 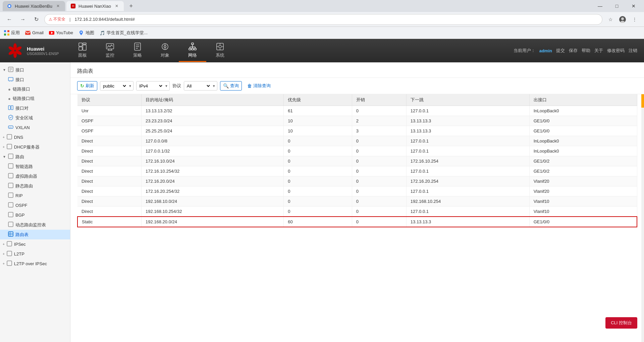 I want to click on minimize-button: —, so click(x=600, y=6).